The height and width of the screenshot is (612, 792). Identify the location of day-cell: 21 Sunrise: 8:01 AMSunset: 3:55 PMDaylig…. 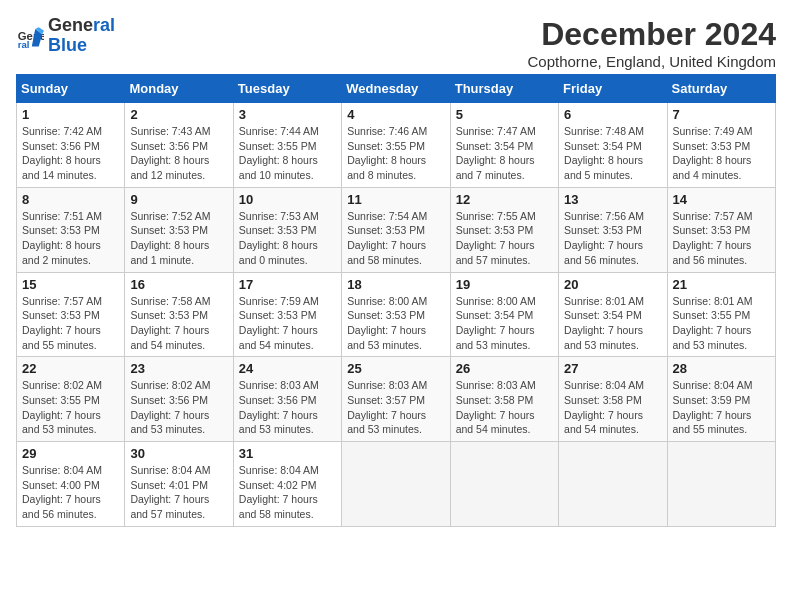
(721, 314).